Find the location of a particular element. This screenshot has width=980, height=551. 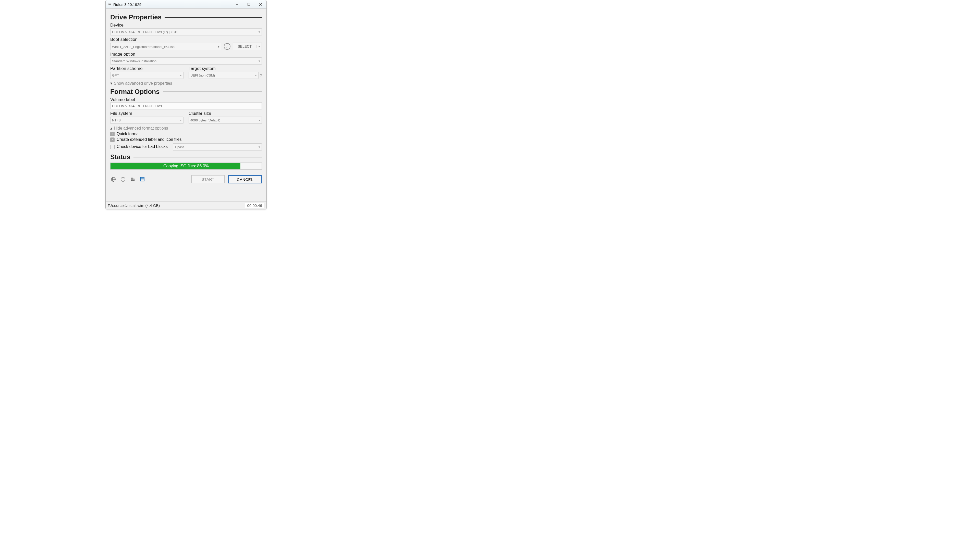

log-icon is located at coordinates (142, 179).